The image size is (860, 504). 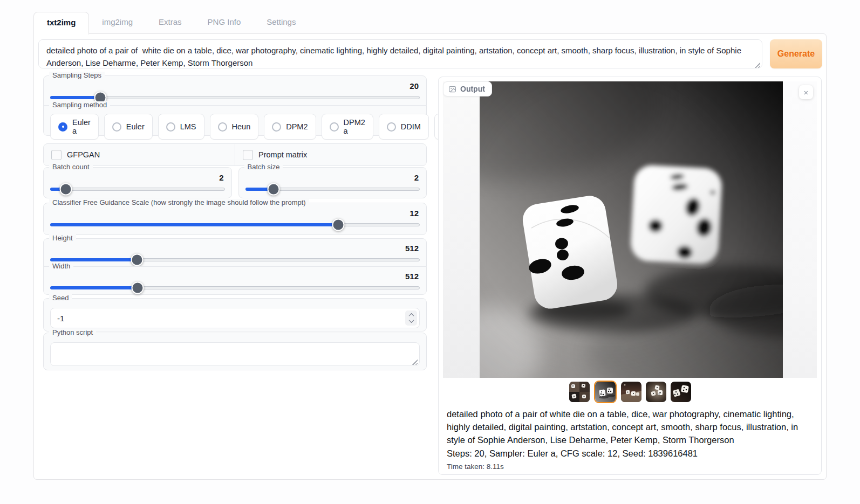 What do you see at coordinates (234, 86) in the screenshot?
I see `sampling-steps-value: 20` at bounding box center [234, 86].